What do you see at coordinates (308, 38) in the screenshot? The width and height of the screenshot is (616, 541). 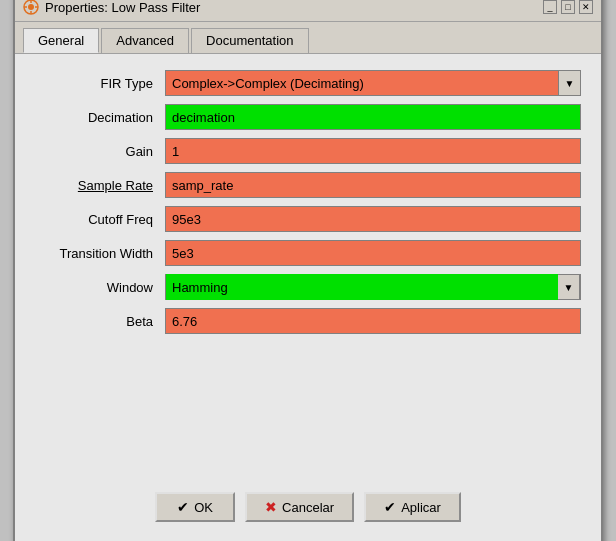 I see `tab-bar: General Advanced Documentation` at bounding box center [308, 38].